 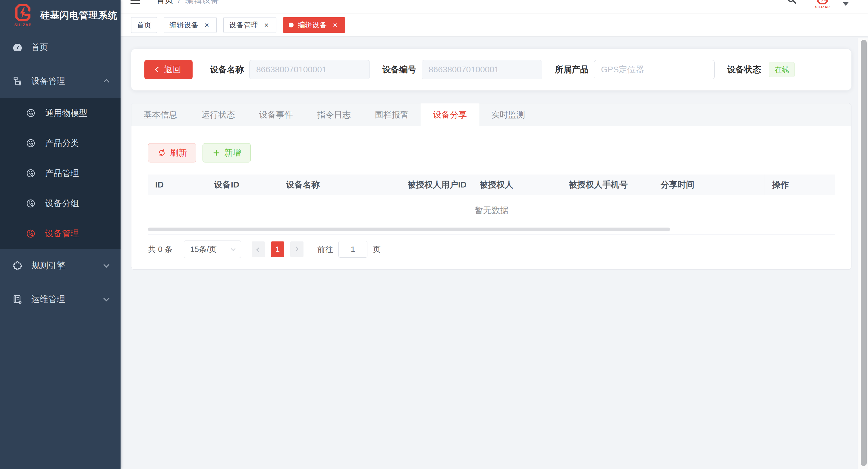 I want to click on puzzle-icon, so click(x=18, y=265).